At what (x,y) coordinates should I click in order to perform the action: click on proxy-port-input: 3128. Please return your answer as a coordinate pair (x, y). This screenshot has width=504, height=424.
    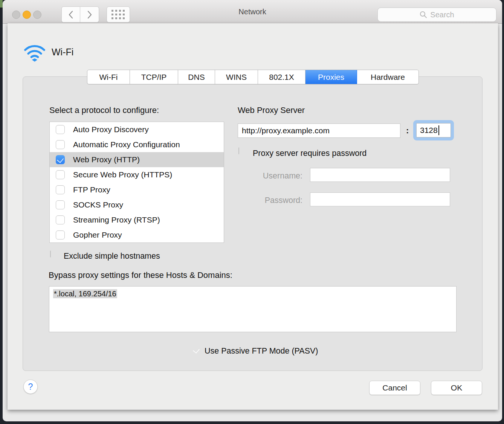
    Looking at the image, I should click on (434, 130).